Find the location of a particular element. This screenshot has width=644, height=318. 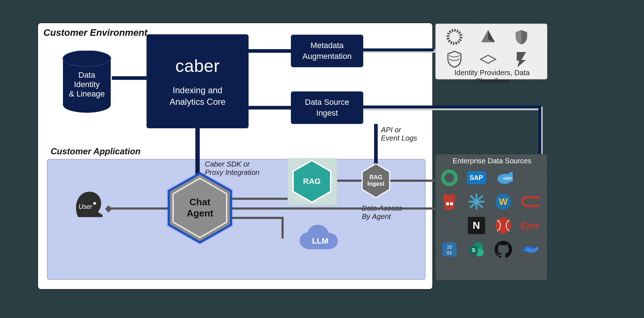

svg-text: S is located at coordinates (473, 250).